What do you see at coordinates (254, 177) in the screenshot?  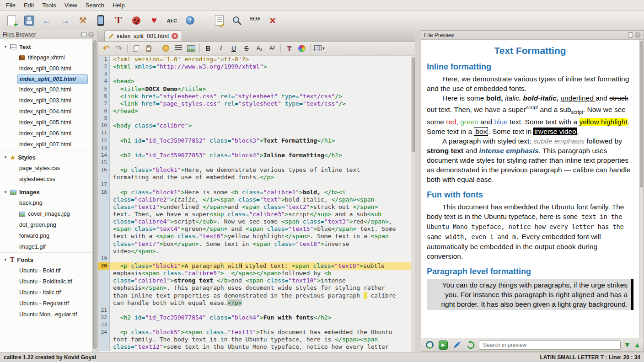 I see `code-row: formatting and the use of embedded fonts…` at bounding box center [254, 177].